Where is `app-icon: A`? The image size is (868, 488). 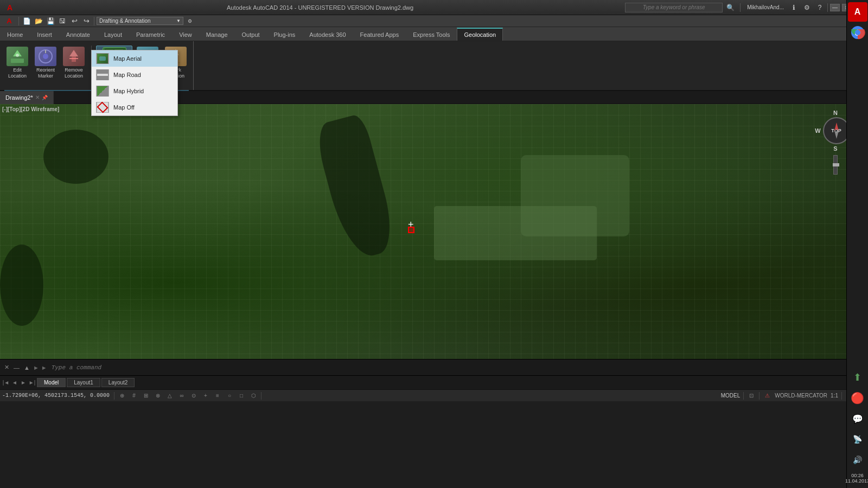 app-icon: A is located at coordinates (10, 8).